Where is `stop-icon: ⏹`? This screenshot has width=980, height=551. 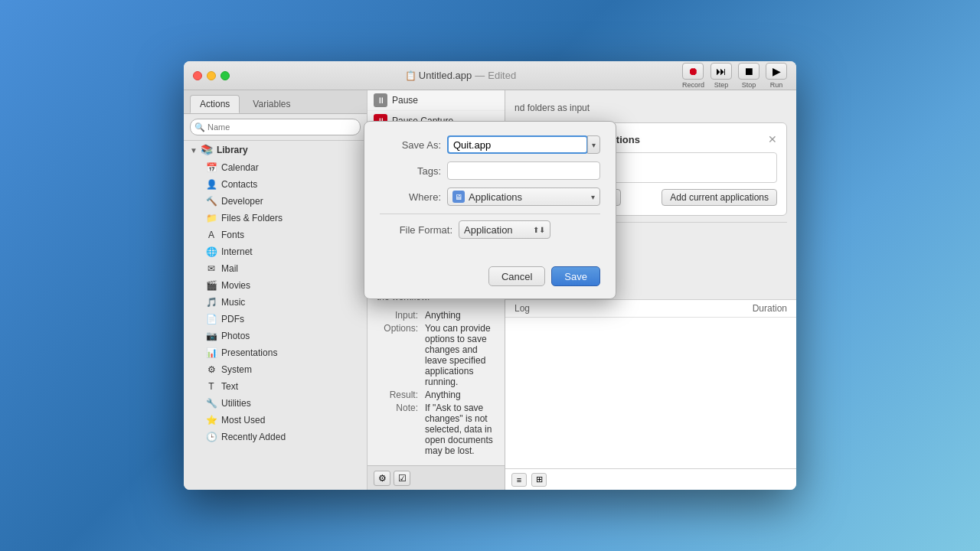
stop-icon: ⏹ is located at coordinates (749, 71).